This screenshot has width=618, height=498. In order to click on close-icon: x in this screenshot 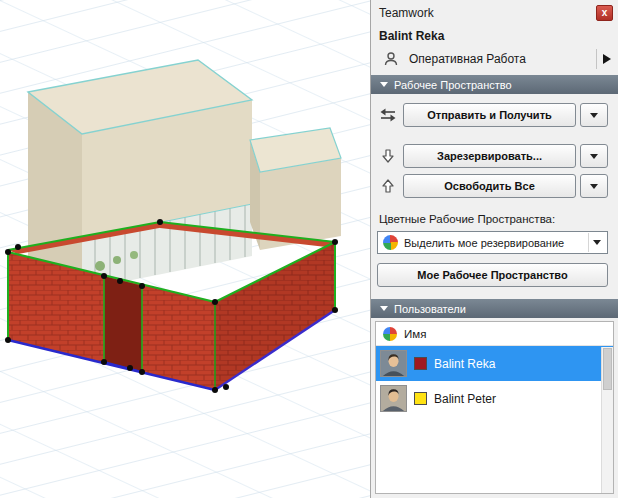, I will do `click(605, 13)`.